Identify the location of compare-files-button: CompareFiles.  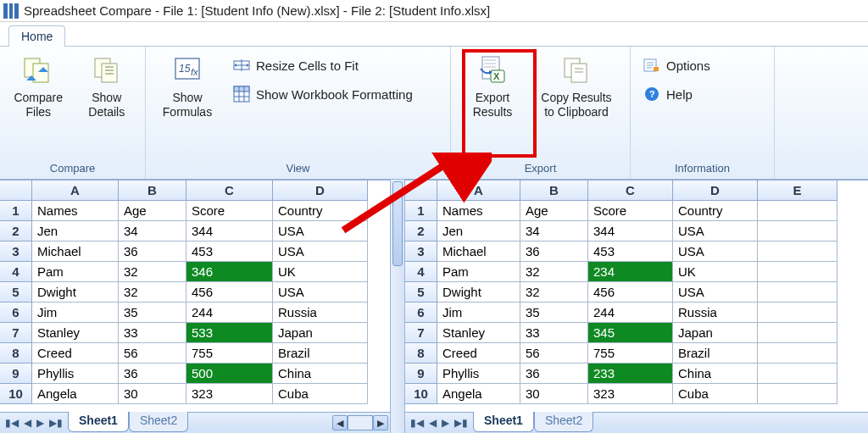
(39, 86).